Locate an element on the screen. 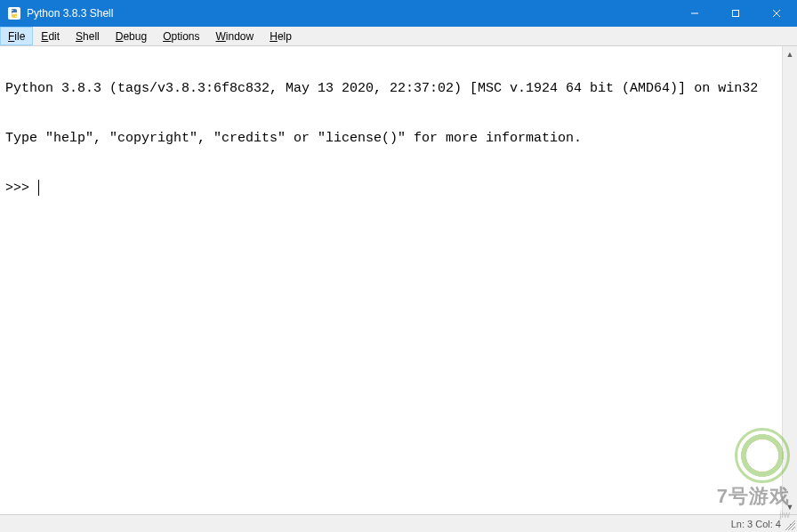  menu-window: Window is located at coordinates (235, 36).